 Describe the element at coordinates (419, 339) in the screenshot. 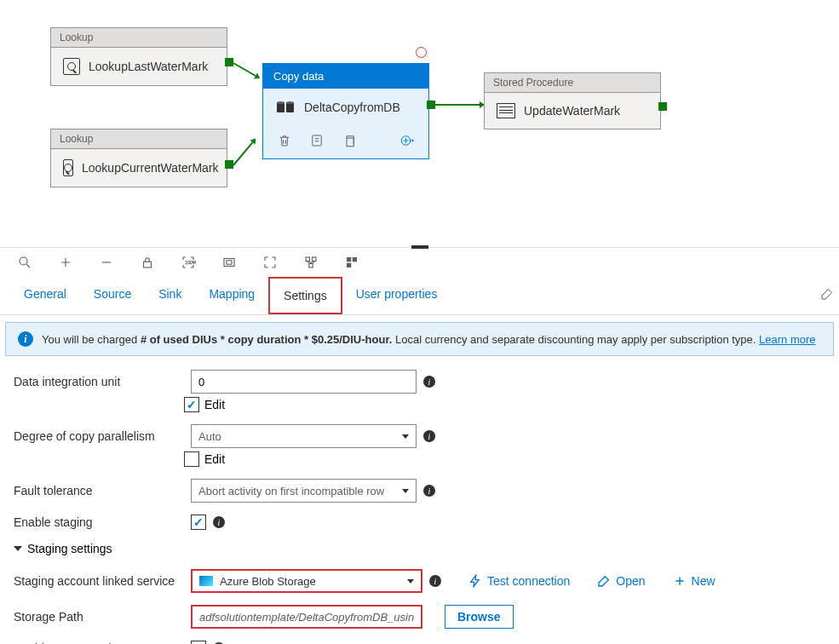

I see `pricing-info-banner: i You will be charged # of used DIUs * c…` at that location.